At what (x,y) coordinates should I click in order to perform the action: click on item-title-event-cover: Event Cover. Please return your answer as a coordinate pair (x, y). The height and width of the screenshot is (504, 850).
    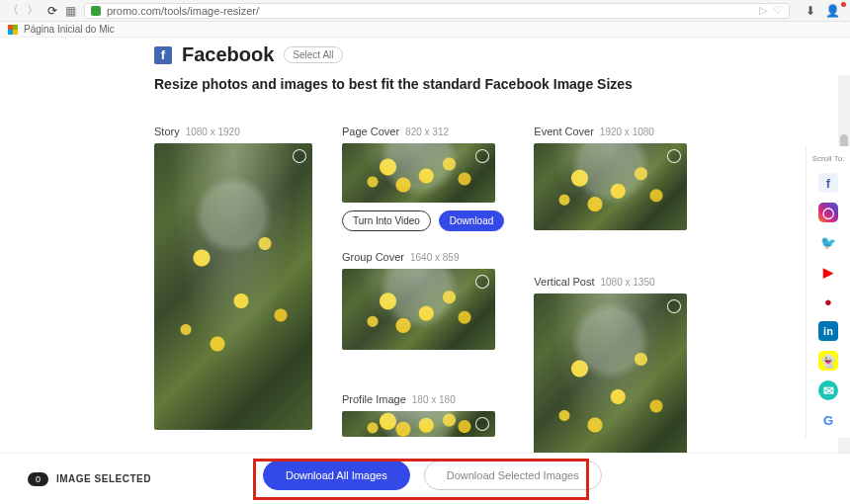
    Looking at the image, I should click on (563, 131).